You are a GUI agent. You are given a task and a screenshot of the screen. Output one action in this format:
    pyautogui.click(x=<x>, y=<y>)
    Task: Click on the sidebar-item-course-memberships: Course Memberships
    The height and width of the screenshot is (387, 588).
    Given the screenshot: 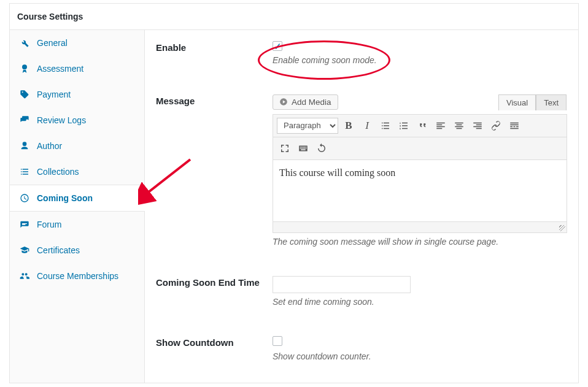 What is the action you would take?
    pyautogui.click(x=77, y=276)
    